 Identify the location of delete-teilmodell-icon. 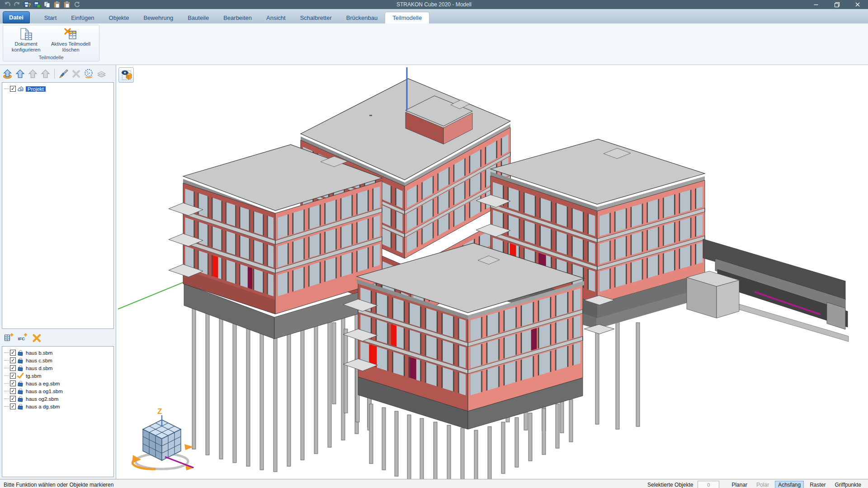
(37, 338).